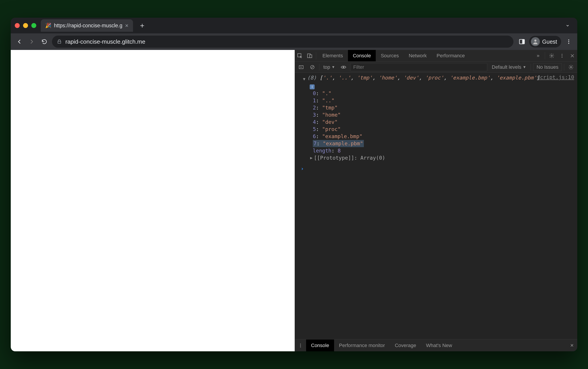 This screenshot has height=369, width=588. Describe the element at coordinates (507, 67) in the screenshot. I see `log-levels-label: Default levels` at that location.